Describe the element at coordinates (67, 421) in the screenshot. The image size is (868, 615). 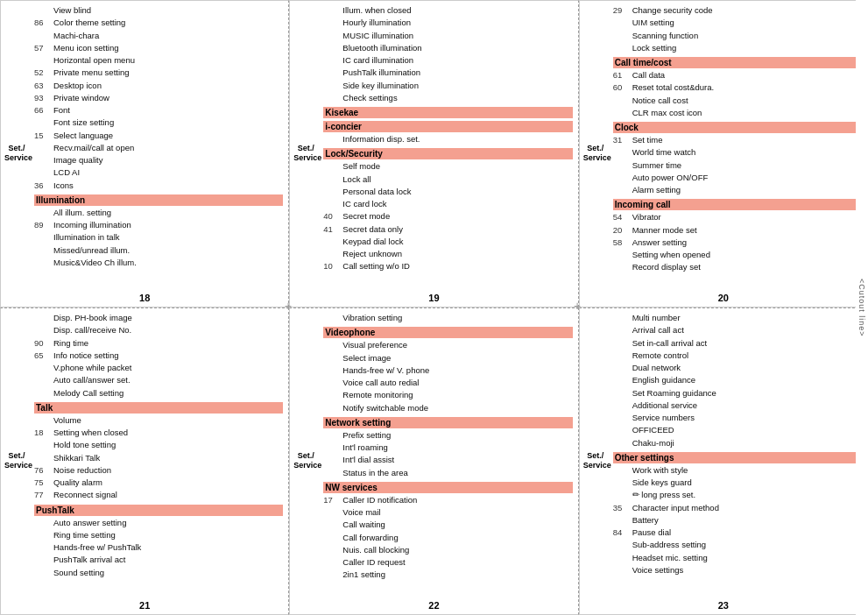
I see `item-label: Volume` at that location.